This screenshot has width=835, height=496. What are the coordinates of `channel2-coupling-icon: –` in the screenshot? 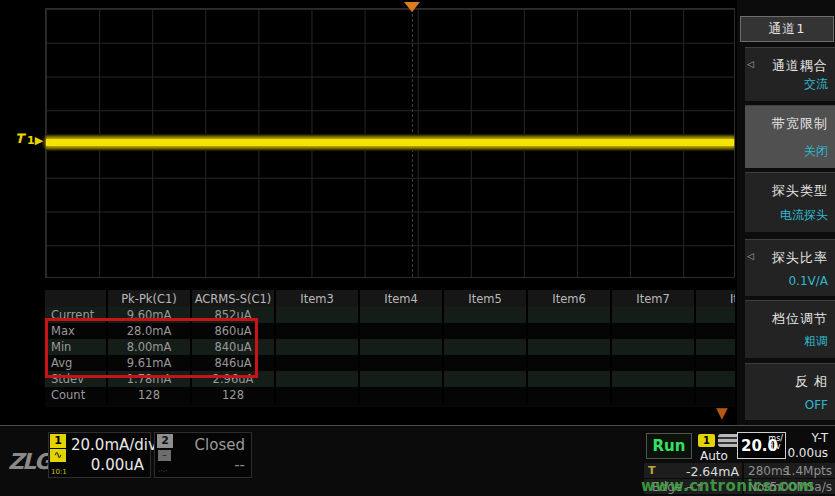 It's located at (164, 456).